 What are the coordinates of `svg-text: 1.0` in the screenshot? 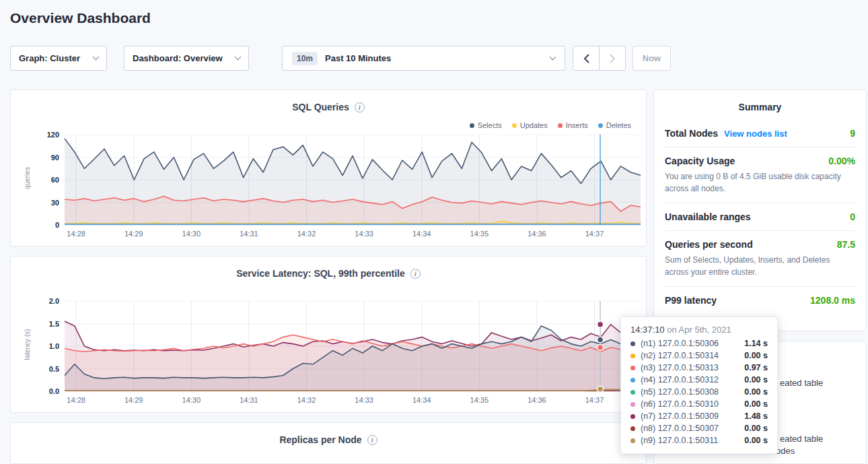 It's located at (54, 346).